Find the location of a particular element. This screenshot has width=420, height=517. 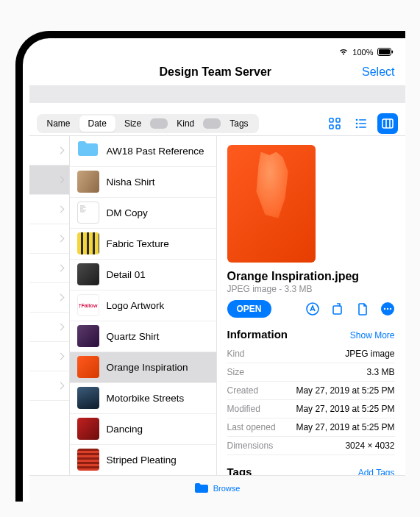

info-value: JPEG image is located at coordinates (369, 354).